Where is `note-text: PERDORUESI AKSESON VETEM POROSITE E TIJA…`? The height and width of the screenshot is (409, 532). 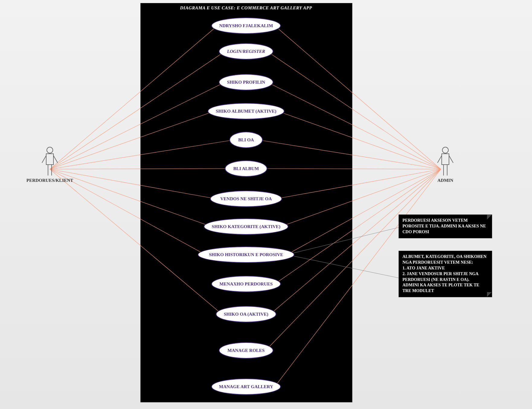
note-text: PERDORUESI AKSESON VETEM POROSITE E TIJA… is located at coordinates (444, 226).